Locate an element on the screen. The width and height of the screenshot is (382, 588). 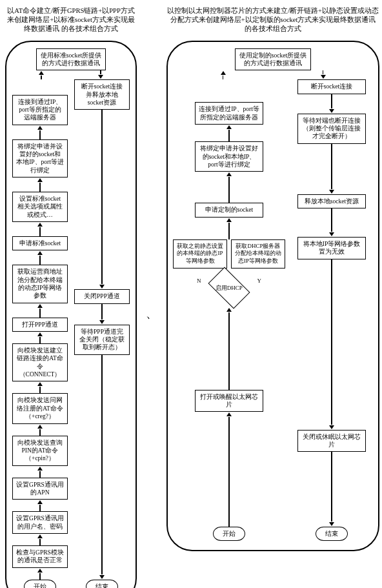
left-header: 以AT命令建立/断开GPRS链路+以PPP方式来创建网络层+以标准socket方… is located at coordinates (71, 21).